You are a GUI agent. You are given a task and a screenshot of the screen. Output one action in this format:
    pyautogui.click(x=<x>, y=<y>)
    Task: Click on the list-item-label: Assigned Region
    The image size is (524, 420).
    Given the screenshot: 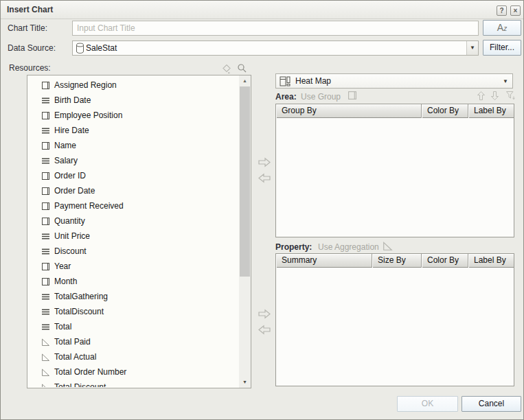 What is the action you would take?
    pyautogui.click(x=85, y=85)
    